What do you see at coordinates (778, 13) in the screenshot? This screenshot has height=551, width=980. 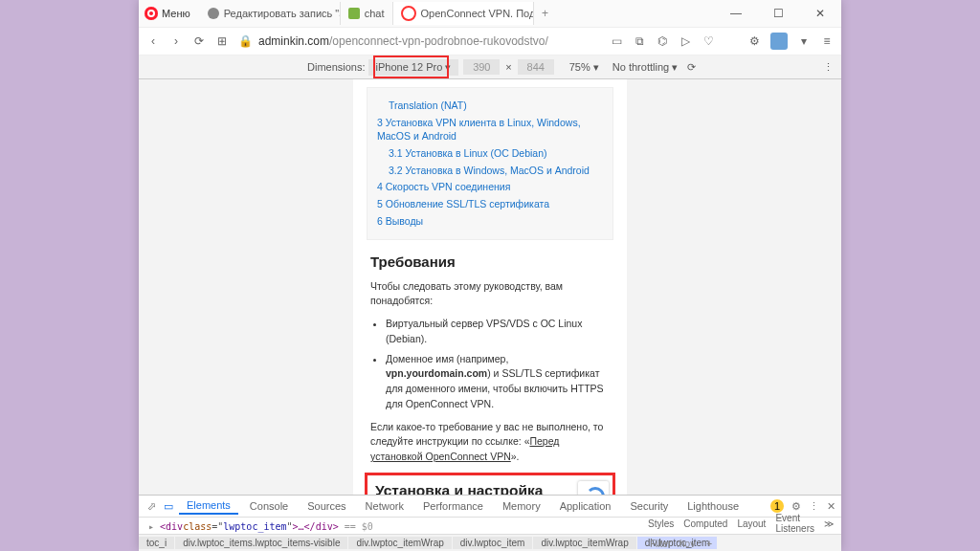 I see `maximize-button: ☐` at bounding box center [778, 13].